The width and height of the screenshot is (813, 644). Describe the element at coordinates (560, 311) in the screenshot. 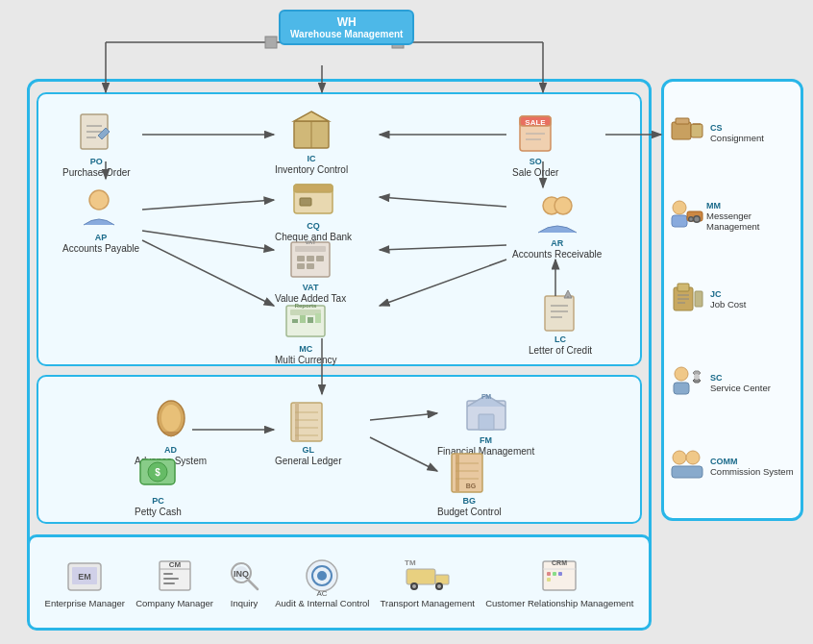

I see `lc-icon` at that location.